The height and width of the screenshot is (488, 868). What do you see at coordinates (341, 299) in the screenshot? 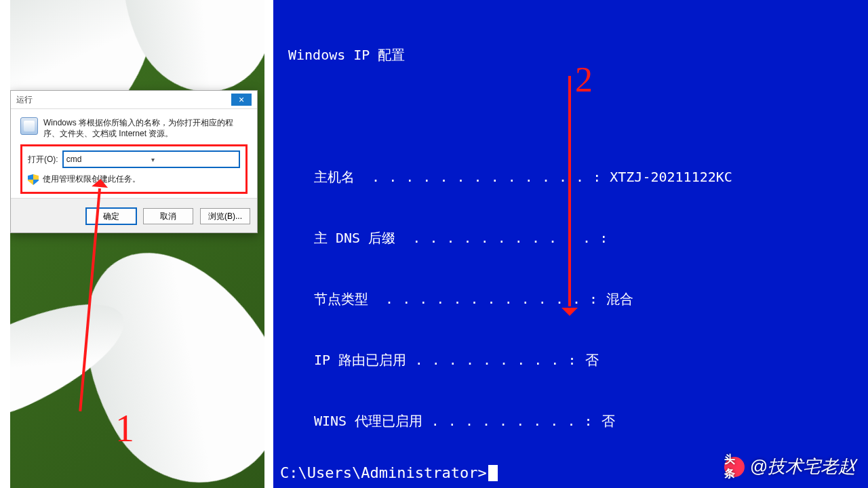
I see `node-type-label: 节点类型` at bounding box center [341, 299].